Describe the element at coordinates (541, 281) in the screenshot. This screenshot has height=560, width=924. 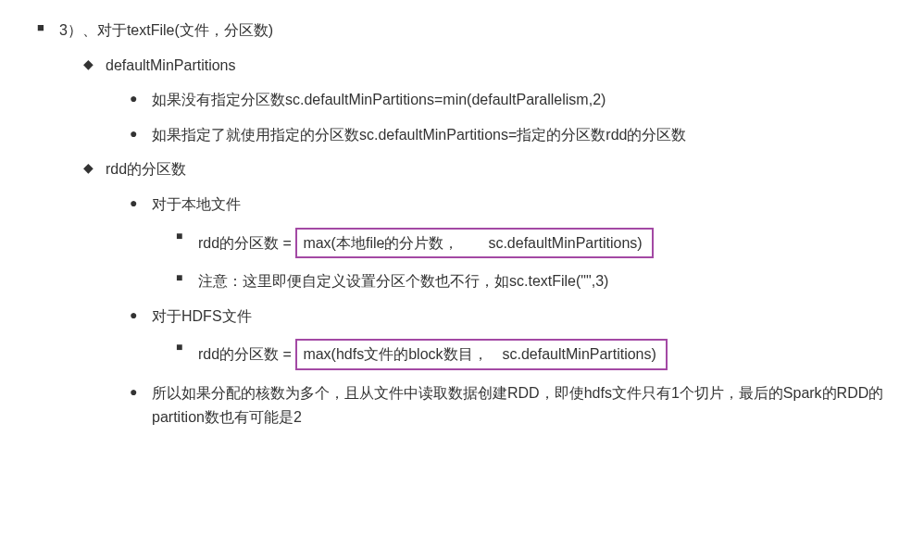
I see `list-item-l4: ■ 注意：这里即便自定义设置分区个数也不行，如sc.textFile("",3)` at that location.